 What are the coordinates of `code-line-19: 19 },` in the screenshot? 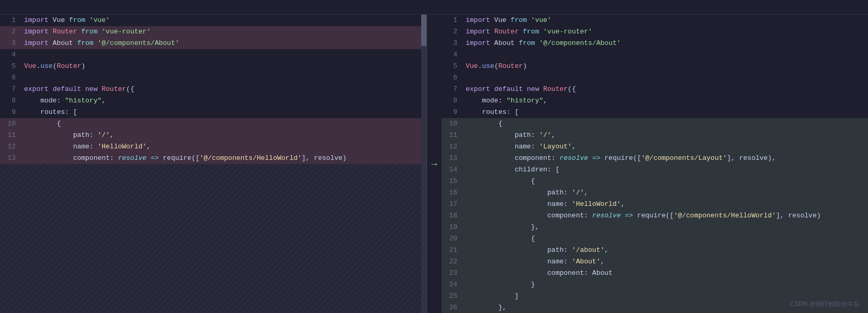 It's located at (655, 227).